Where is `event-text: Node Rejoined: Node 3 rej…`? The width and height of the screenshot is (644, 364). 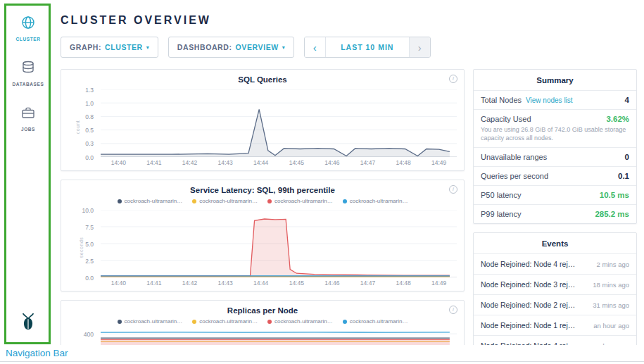
event-text: Node Rejoined: Node 3 rej… is located at coordinates (528, 284).